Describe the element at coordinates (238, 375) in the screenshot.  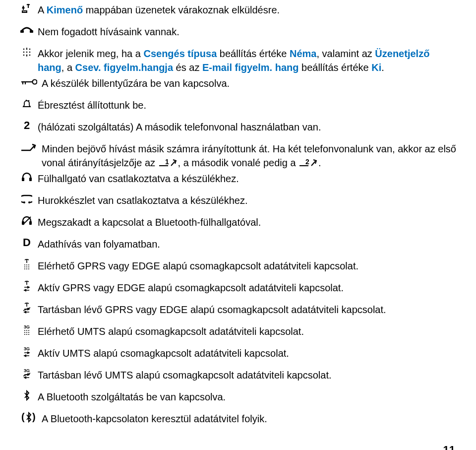
I see `indicator-umts-hold: 3G Tartásban lévő UMTS alapú csomagkapcs…` at that location.